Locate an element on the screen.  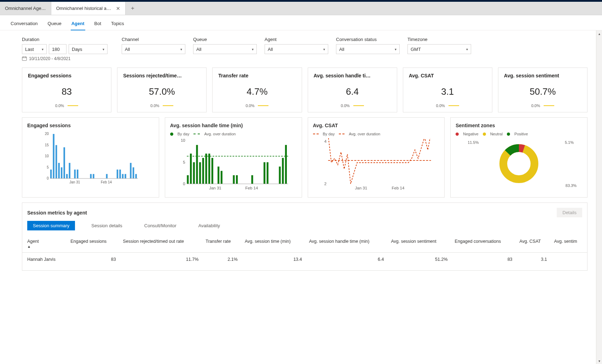
tab-topics: Topics is located at coordinates (117, 24).